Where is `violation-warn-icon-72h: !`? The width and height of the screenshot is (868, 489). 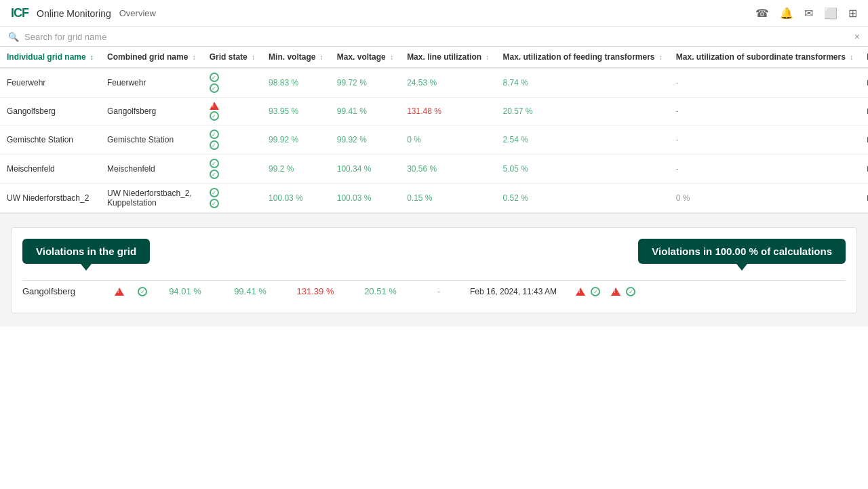
violation-warn-icon-72h: ! is located at coordinates (616, 292).